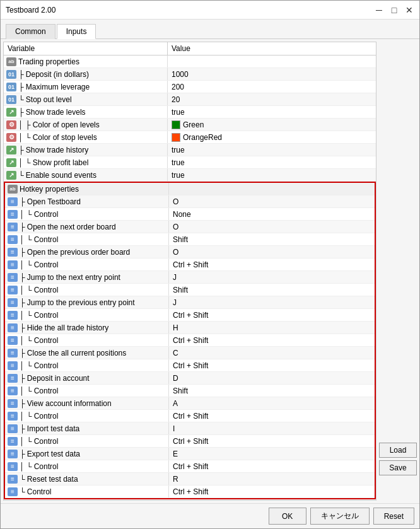 Image resolution: width=420 pixels, height=529 pixels. I want to click on list-item: ↗ ├ Show trade levels true, so click(190, 112).